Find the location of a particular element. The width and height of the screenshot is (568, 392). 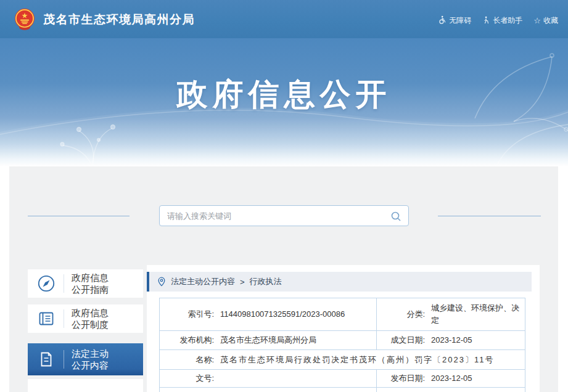

index-number-value: 114409810071325591/2023-00086 is located at coordinates (296, 314).